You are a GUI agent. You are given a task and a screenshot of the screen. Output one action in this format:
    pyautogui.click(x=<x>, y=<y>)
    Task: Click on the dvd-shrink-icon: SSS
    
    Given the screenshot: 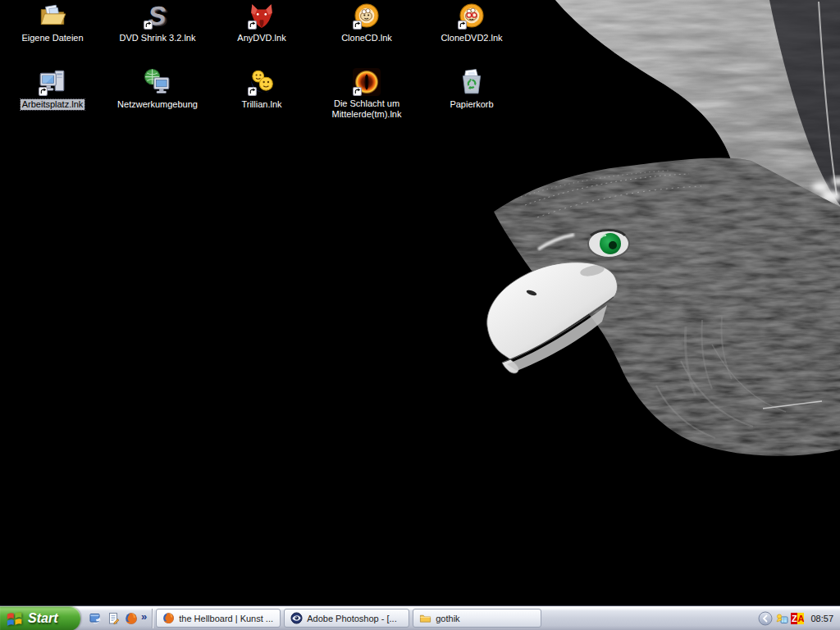 What is the action you would take?
    pyautogui.click(x=158, y=16)
    